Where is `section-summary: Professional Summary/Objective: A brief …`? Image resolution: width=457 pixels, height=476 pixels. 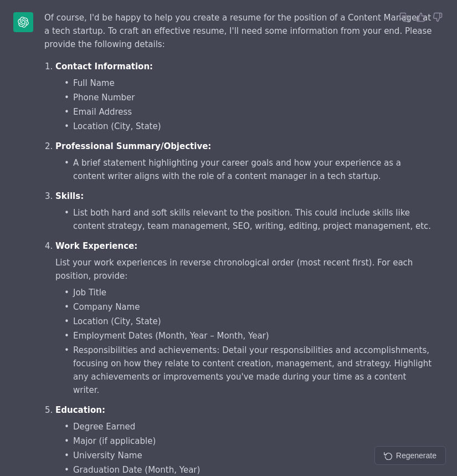
section-summary: Professional Summary/Objective: A brief … is located at coordinates (244, 161).